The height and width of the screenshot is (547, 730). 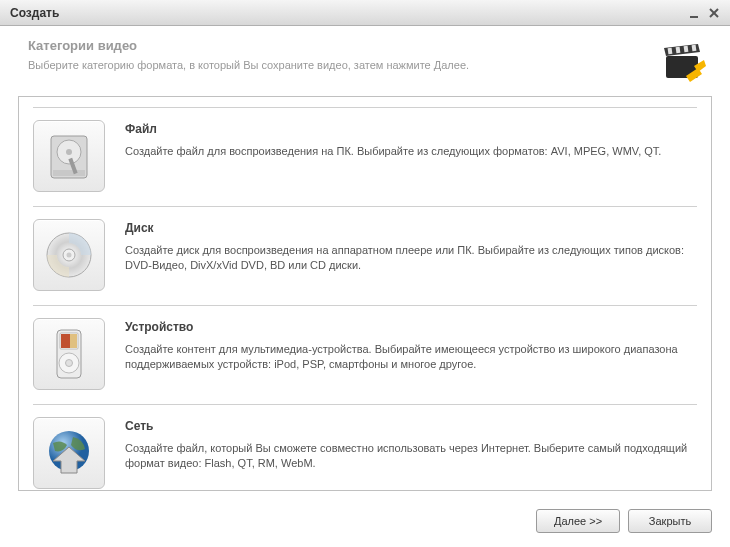 What do you see at coordinates (411, 129) in the screenshot?
I see `category-title: Файл` at bounding box center [411, 129].